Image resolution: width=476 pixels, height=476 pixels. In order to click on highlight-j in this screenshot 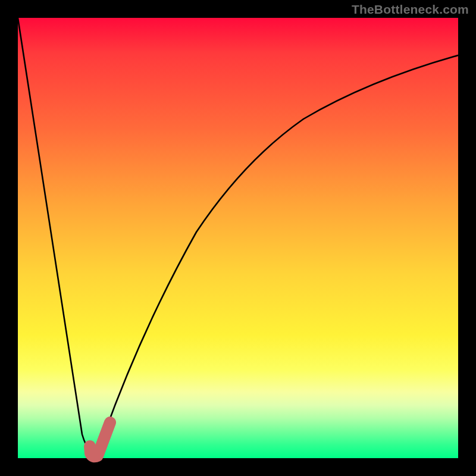, I will do `click(100, 439)`.